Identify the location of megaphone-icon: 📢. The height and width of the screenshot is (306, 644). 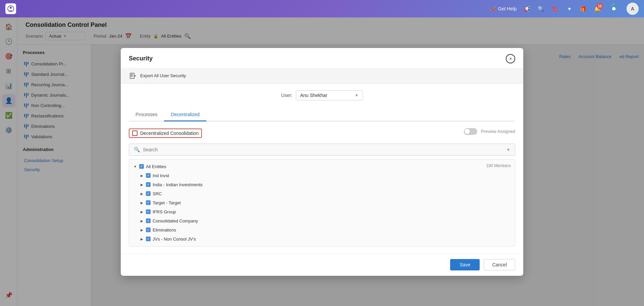
(527, 9).